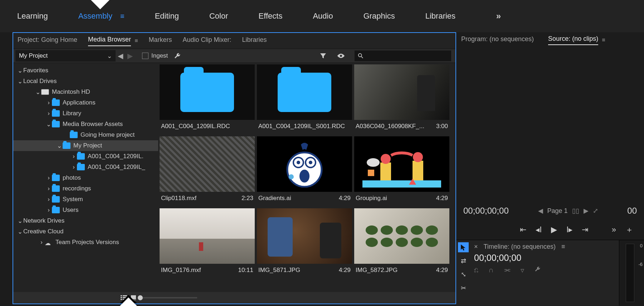 The width and height of the screenshot is (644, 306). What do you see at coordinates (207, 99) in the screenshot?
I see `clip-item: A001_C004_1209IL.RDC` at bounding box center [207, 99].